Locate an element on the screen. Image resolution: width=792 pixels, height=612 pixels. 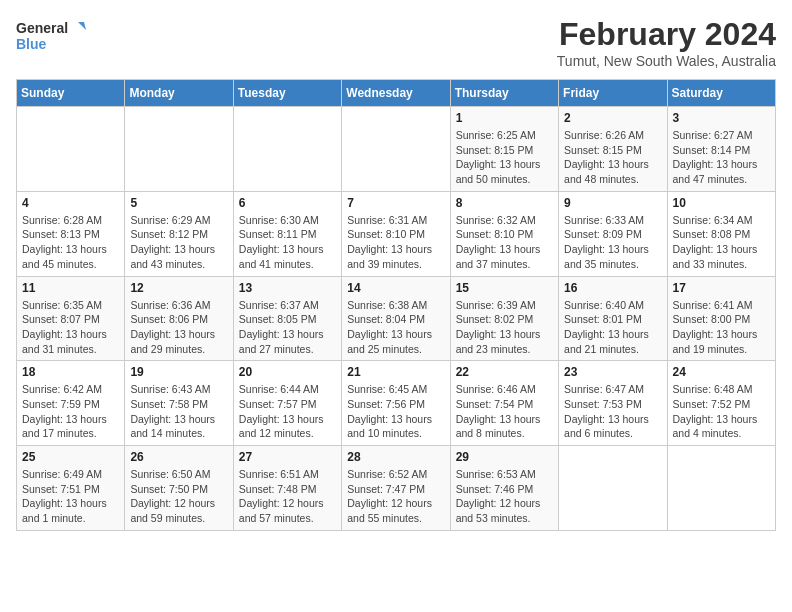
day-number: 5 is located at coordinates (178, 203).